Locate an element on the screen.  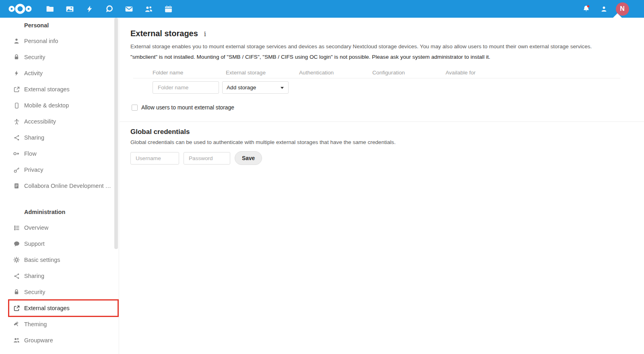
files-folder-icon is located at coordinates (50, 9).